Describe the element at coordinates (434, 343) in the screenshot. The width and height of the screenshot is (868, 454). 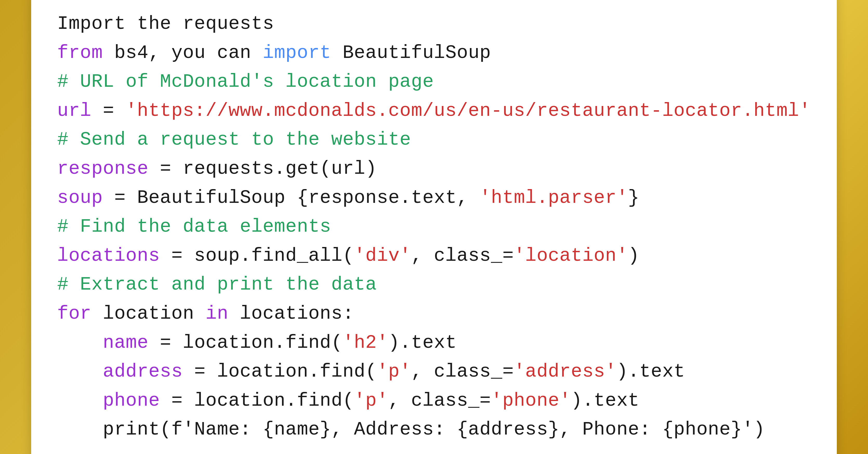
I see `code-line-12: name = location.find('h2').text` at that location.